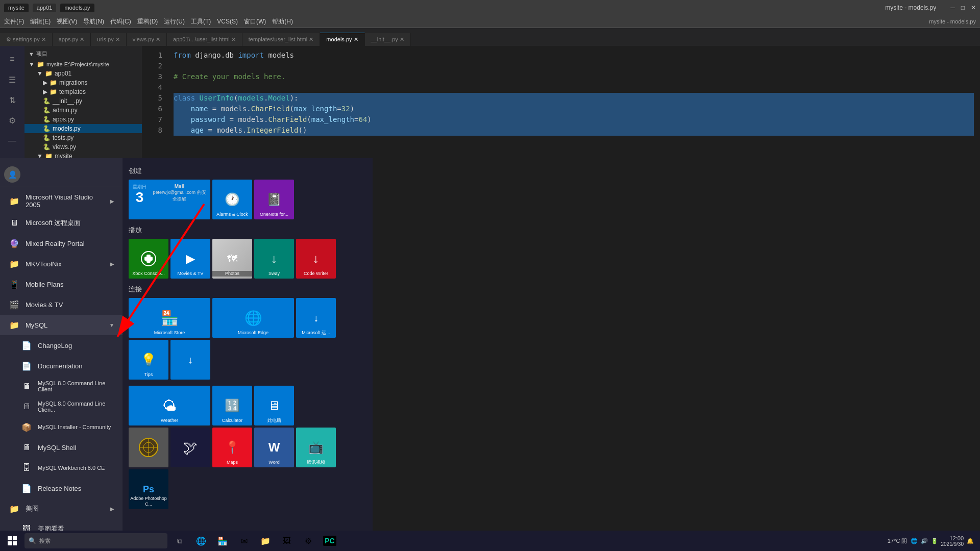 The width and height of the screenshot is (980, 551). What do you see at coordinates (61, 488) in the screenshot?
I see `app-item-release-notes: 📄 Release Notes` at bounding box center [61, 488].